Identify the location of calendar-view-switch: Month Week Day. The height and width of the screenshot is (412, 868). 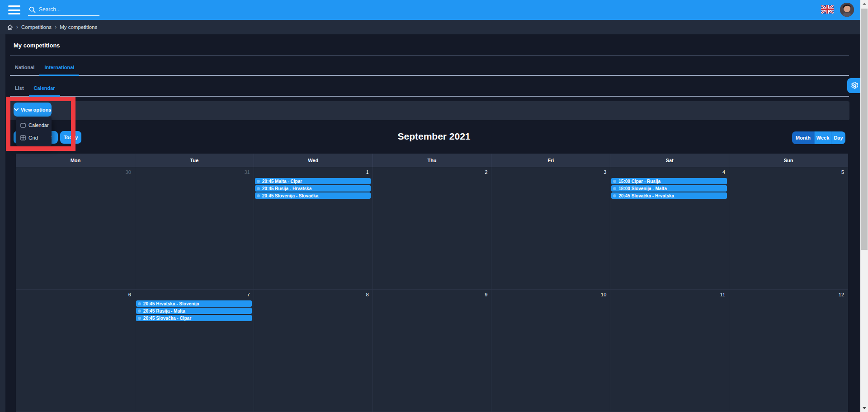
(819, 138).